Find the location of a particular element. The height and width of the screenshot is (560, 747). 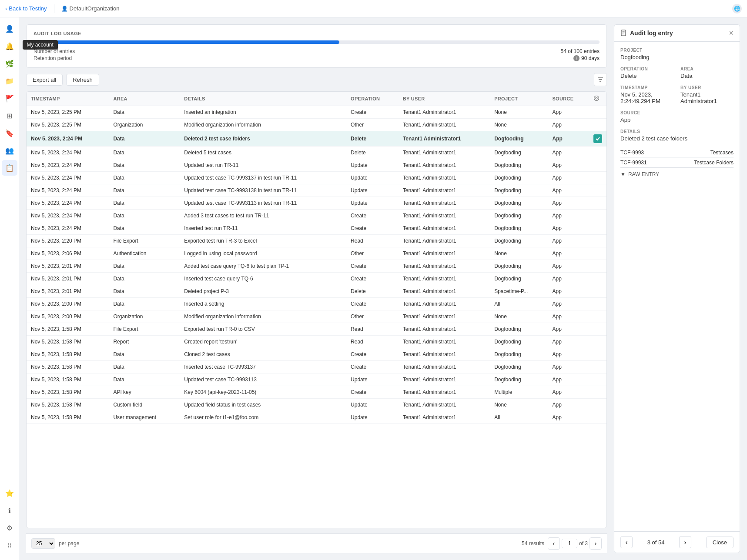

table-controls: Export all Refresh is located at coordinates (317, 80).